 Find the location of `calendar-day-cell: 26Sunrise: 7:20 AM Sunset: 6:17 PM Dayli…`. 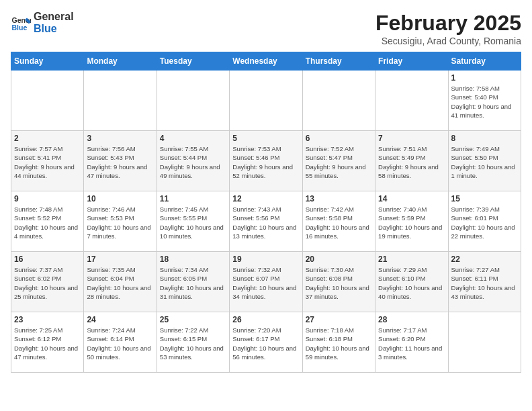

calendar-day-cell: 26Sunrise: 7:20 AM Sunset: 6:17 PM Dayli… is located at coordinates (266, 342).